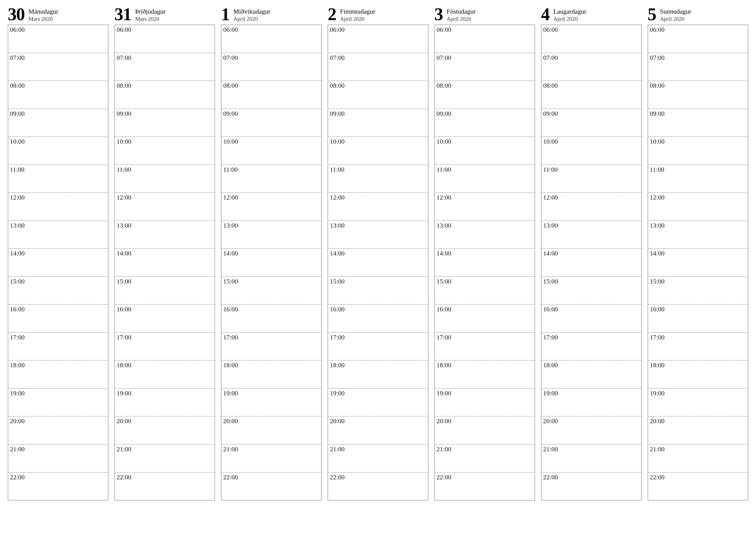 This screenshot has height=535, width=756. What do you see at coordinates (252, 19) in the screenshot?
I see `day-subtitle: Apríl 2020` at bounding box center [252, 19].